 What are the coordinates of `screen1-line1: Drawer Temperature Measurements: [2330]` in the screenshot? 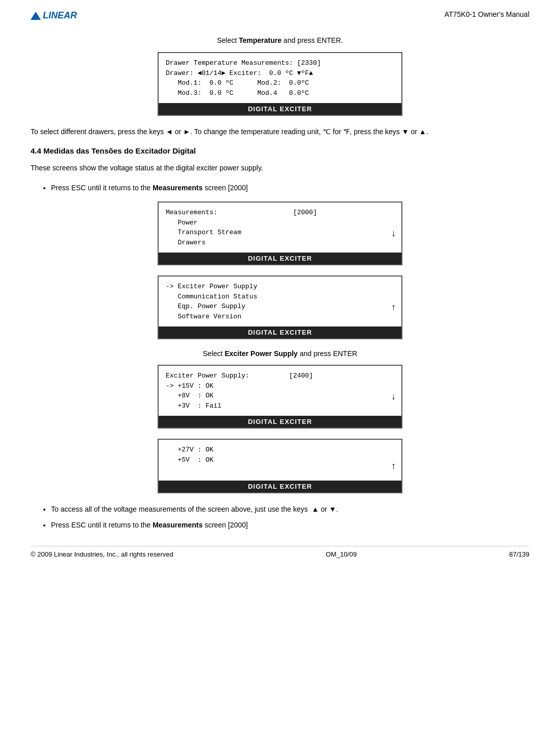 It's located at (280, 63).